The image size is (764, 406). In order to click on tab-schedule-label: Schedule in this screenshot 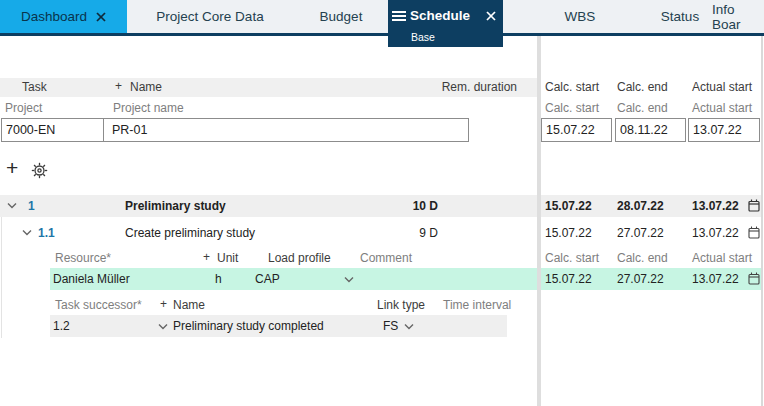, I will do `click(440, 16)`.